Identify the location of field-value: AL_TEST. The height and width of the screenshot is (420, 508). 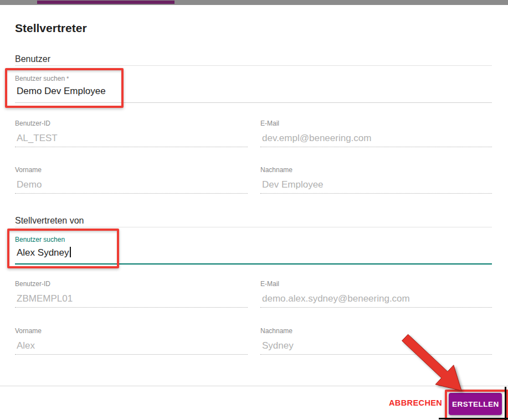
(131, 138).